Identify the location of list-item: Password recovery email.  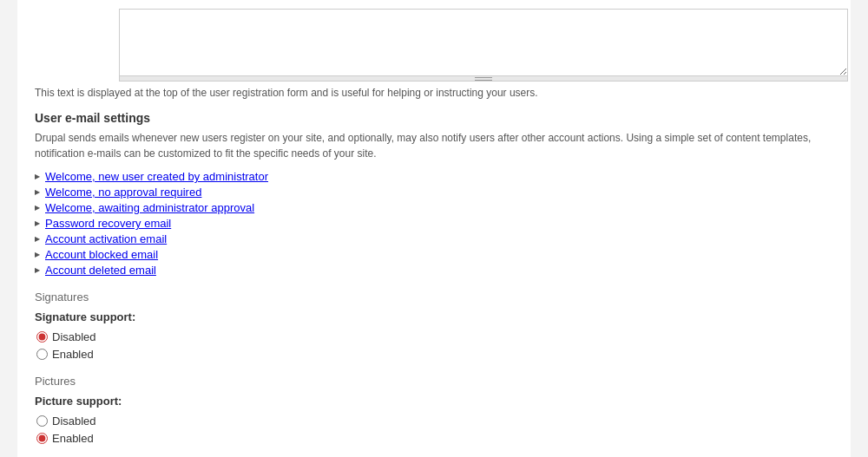
(434, 224).